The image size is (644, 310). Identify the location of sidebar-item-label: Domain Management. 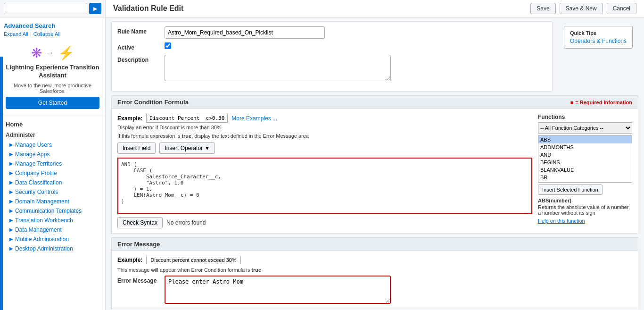
(42, 201).